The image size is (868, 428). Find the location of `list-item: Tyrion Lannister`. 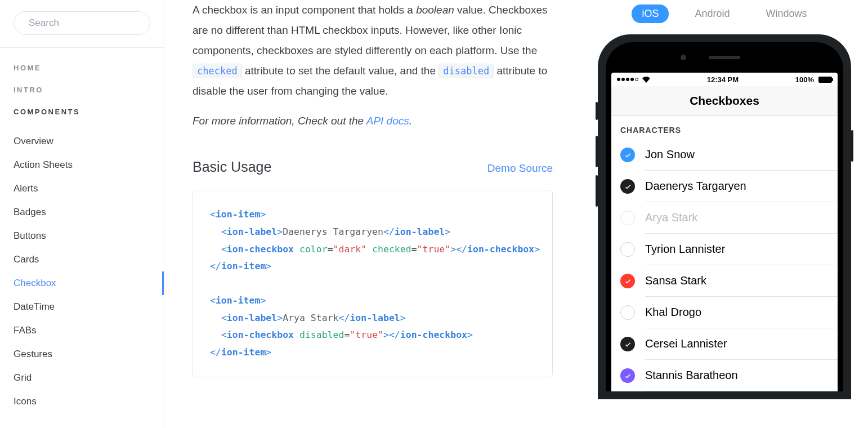

list-item: Tyrion Lannister is located at coordinates (724, 249).